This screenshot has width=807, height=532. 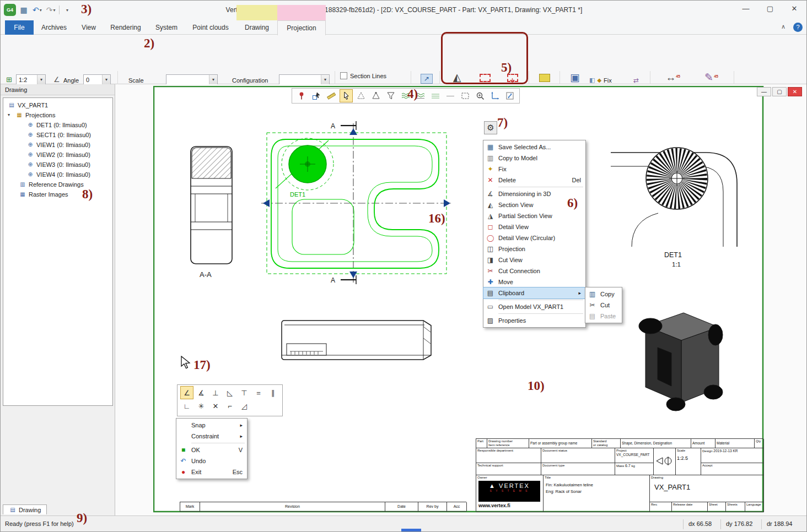 I want to click on undo-button: ↶▾, so click(x=37, y=10).